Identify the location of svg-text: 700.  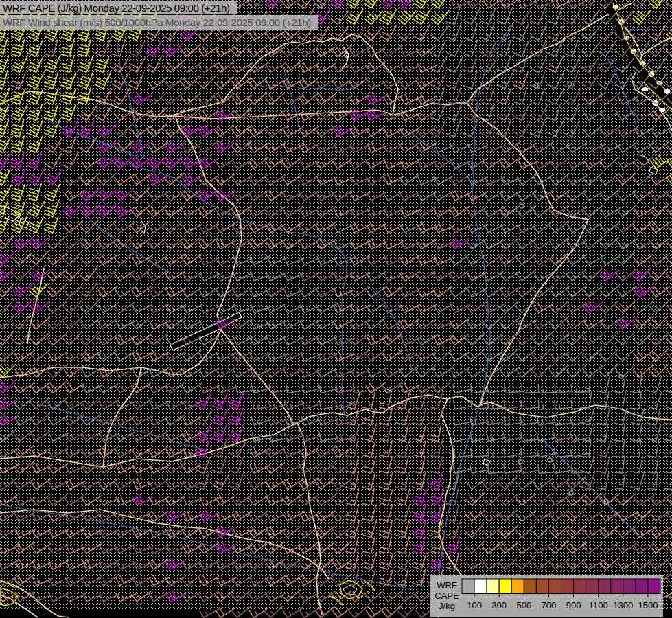
(549, 606).